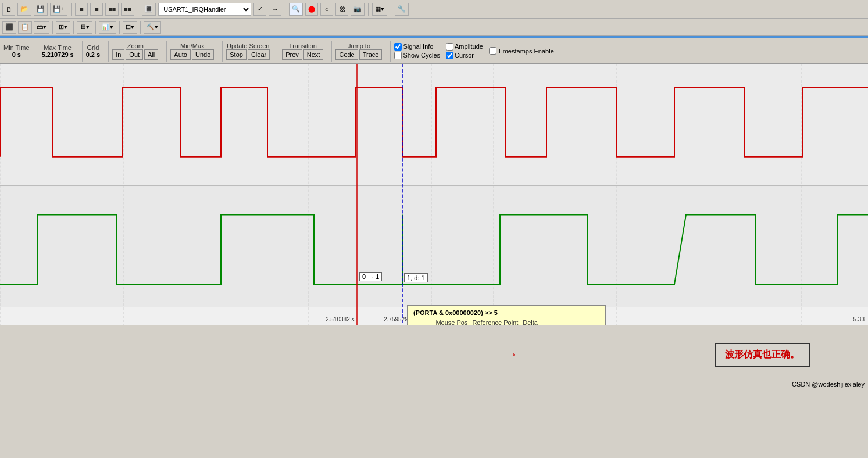 The width and height of the screenshot is (868, 458). I want to click on sep4, so click(369, 9).